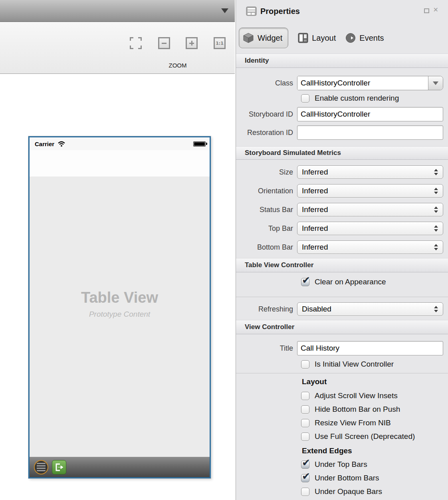 This screenshot has height=500, width=448. What do you see at coordinates (370, 191) in the screenshot?
I see `orientation-popup: Inferred` at bounding box center [370, 191].